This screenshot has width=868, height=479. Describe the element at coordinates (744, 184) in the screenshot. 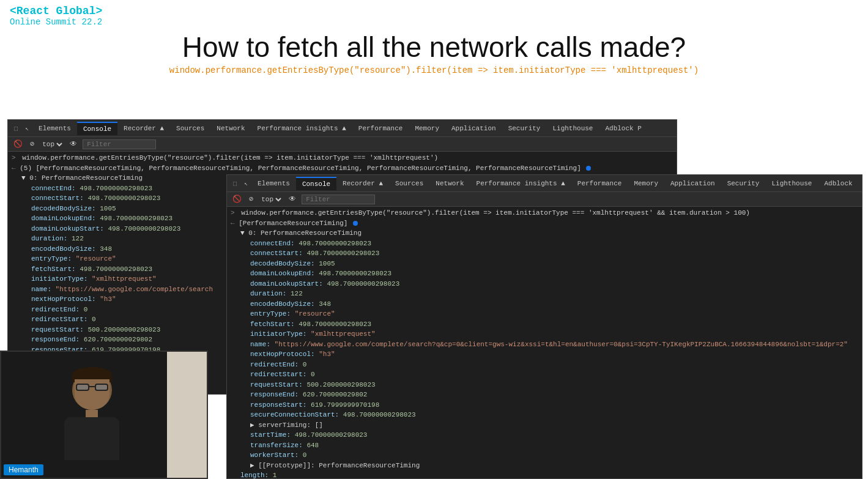

I see `tab-security-2: Security` at that location.